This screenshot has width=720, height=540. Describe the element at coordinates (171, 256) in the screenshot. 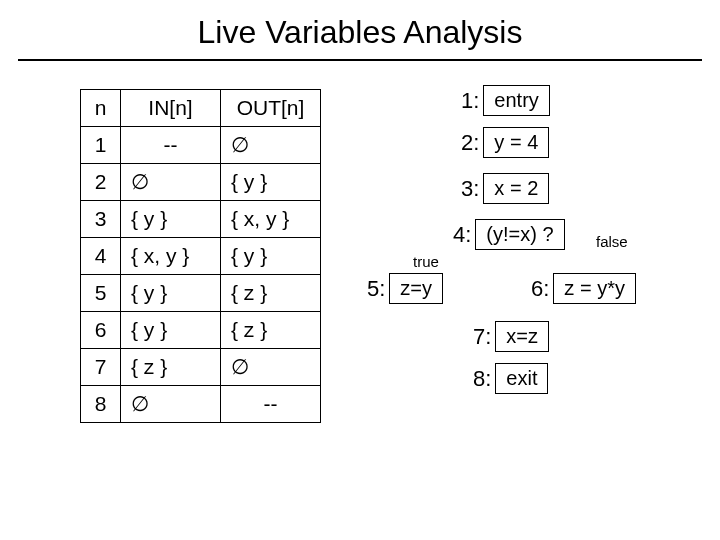

I see `cell-in: { x, y }` at that location.